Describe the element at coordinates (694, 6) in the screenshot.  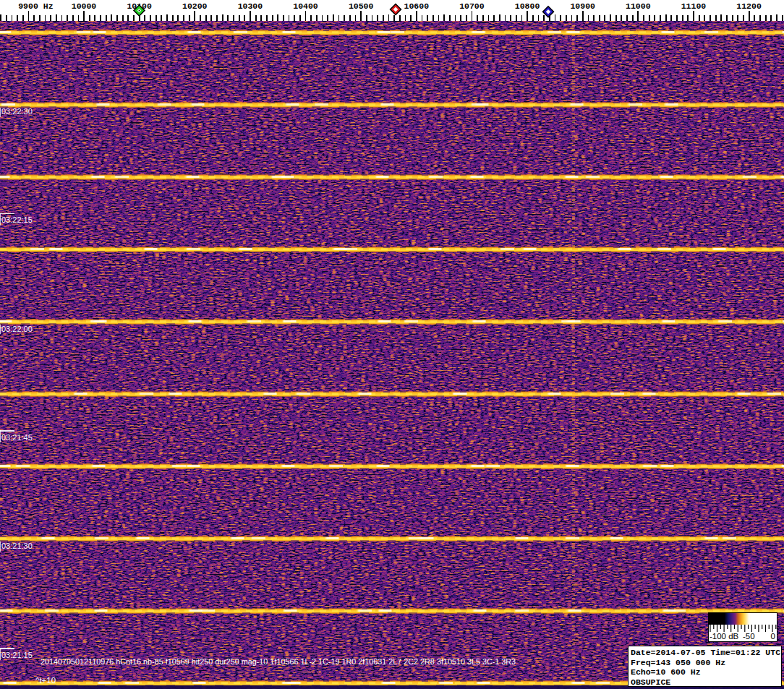
I see `svg-text: 11100` at that location.